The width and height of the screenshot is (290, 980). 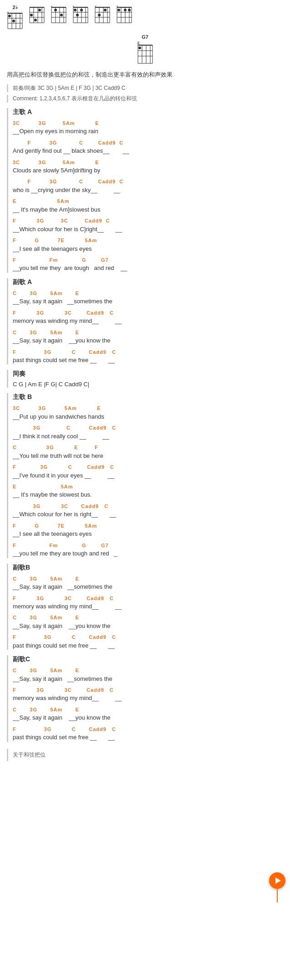 I want to click on description-text: 用高把位和弦替换低把位的和弦，制造出更丰富有效的和声效果, so click(x=145, y=75).